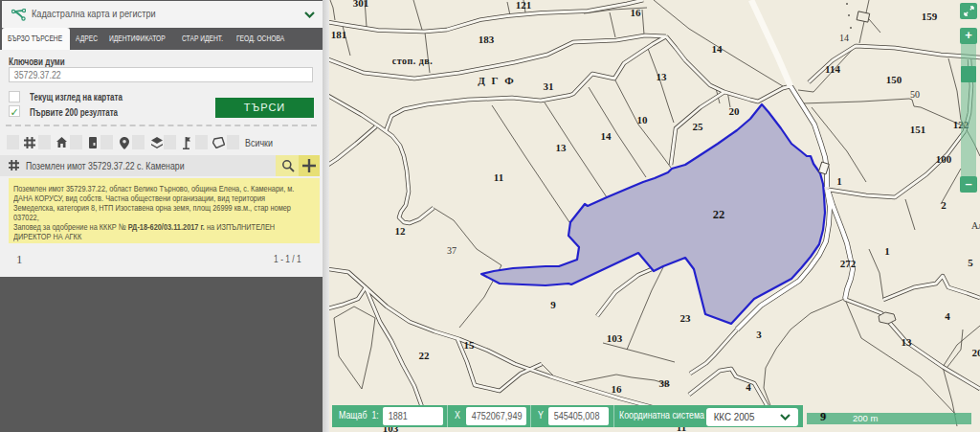 Image resolution: width=980 pixels, height=432 pixels. I want to click on svg-text: 150, so click(894, 80).